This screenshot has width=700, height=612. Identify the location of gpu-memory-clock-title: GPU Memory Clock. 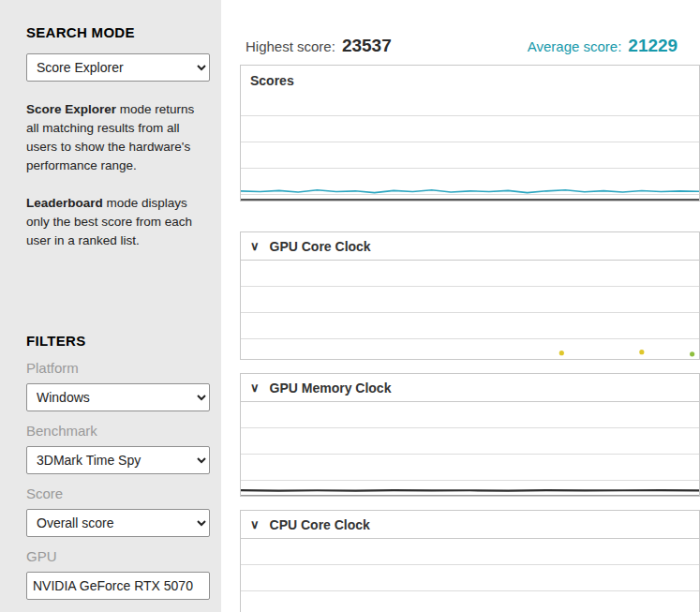
(331, 388).